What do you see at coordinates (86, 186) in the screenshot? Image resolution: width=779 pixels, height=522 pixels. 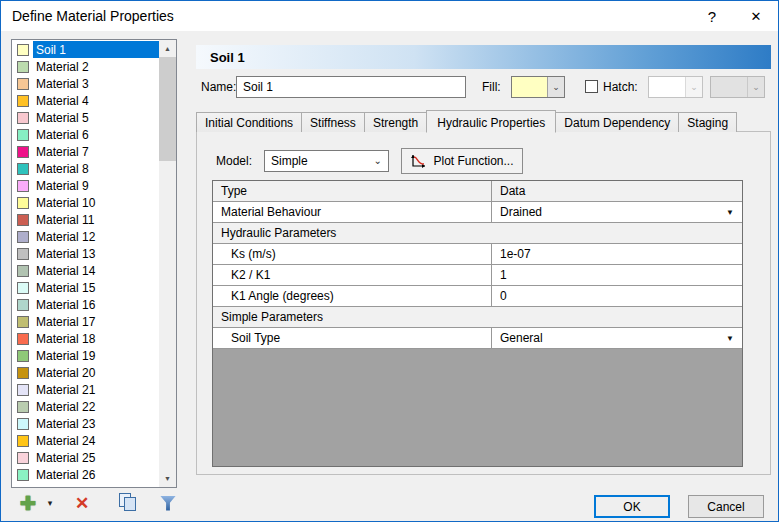 I see `material-list-item: Material 9` at bounding box center [86, 186].